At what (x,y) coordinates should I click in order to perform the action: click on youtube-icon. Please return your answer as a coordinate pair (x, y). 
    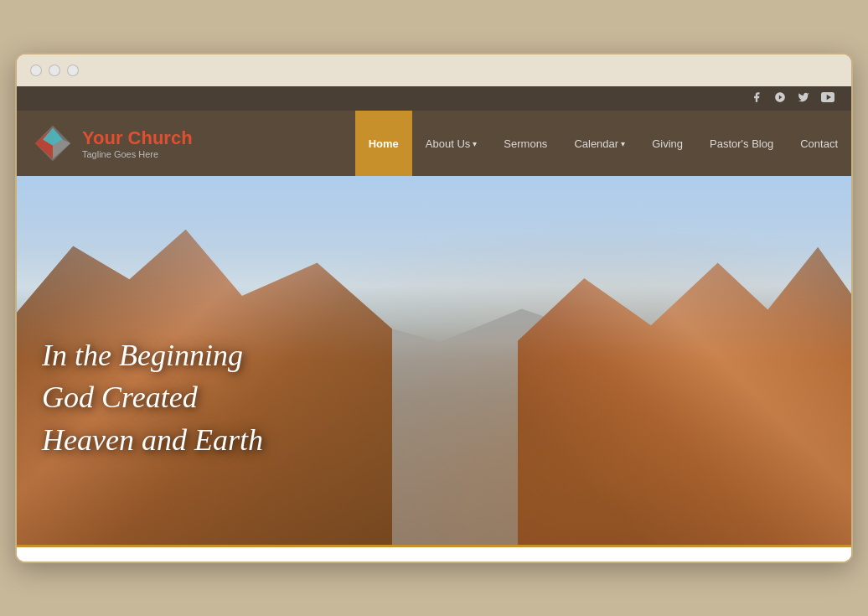
    Looking at the image, I should click on (828, 99).